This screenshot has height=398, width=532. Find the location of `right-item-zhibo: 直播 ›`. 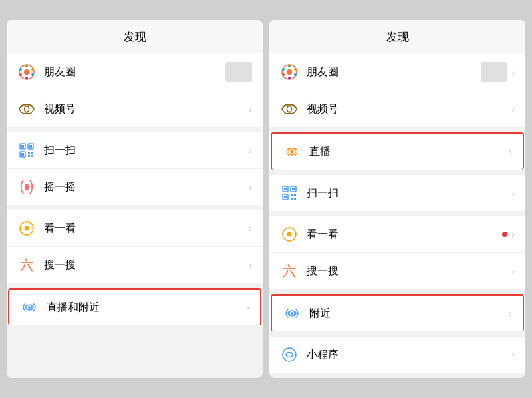

right-item-zhibo: 直播 › is located at coordinates (398, 151).